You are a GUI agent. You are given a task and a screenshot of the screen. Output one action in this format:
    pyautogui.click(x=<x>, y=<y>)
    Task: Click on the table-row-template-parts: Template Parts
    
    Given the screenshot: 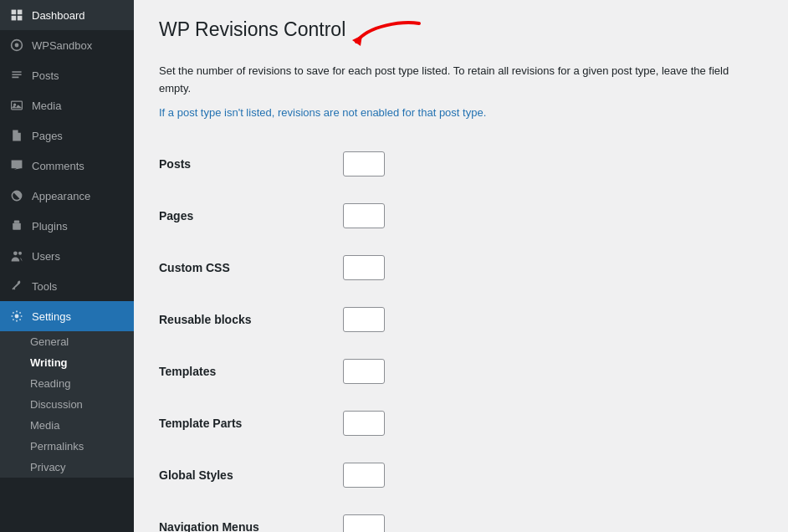 What is the action you would take?
    pyautogui.click(x=461, y=423)
    